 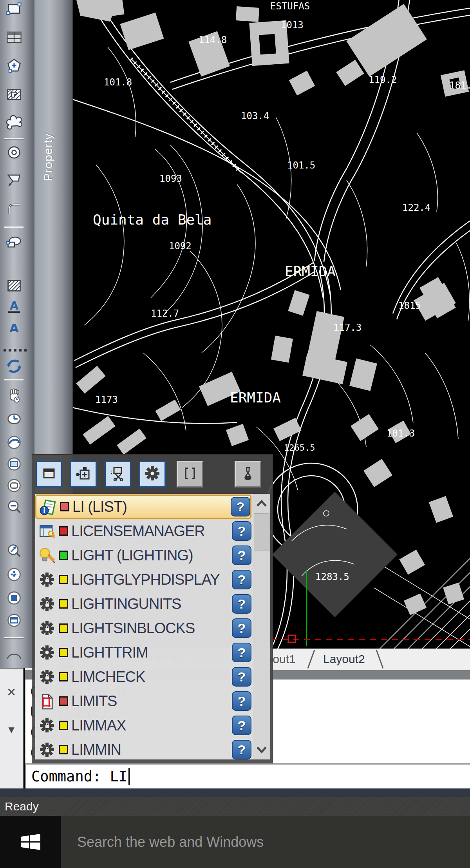 I want to click on gear-lock-icon, so click(x=47, y=750).